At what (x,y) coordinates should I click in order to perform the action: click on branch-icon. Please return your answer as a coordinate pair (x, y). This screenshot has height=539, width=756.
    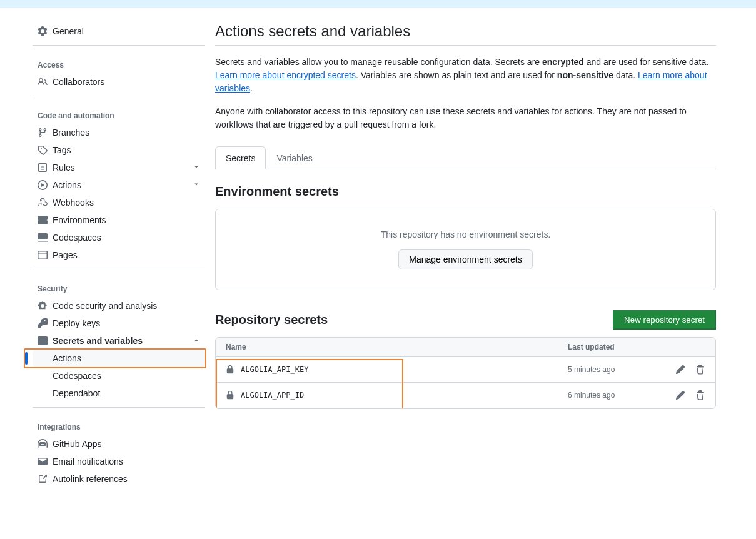
    Looking at the image, I should click on (43, 133).